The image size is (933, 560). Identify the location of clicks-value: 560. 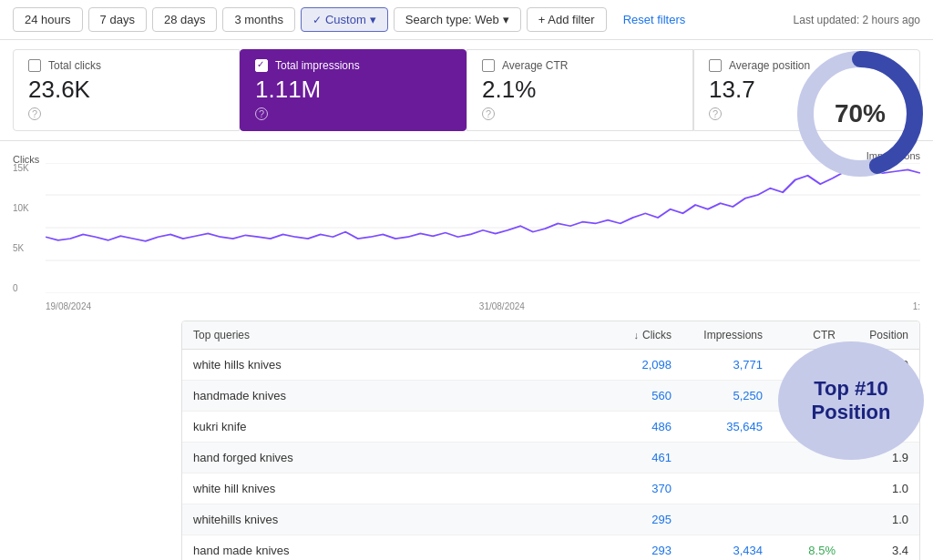
(631, 395).